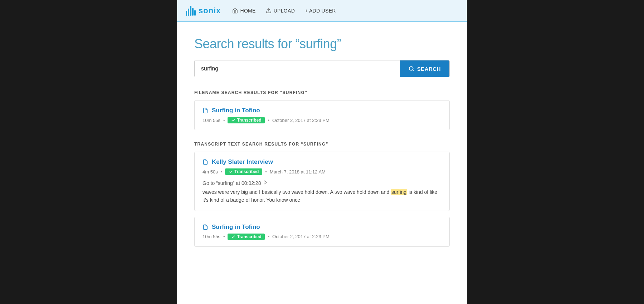 The width and height of the screenshot is (644, 304). What do you see at coordinates (301, 120) in the screenshot?
I see `filename-date-0: October 2, 2017 at 2:23 PM` at bounding box center [301, 120].